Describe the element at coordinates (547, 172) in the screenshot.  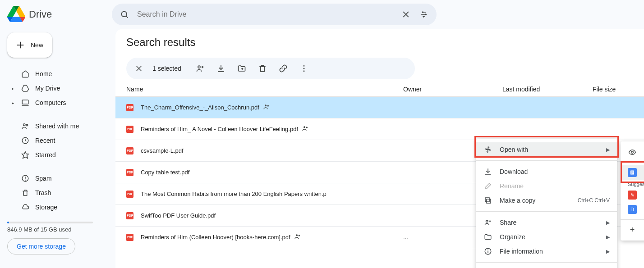
I see `ctx-download: Download` at that location.